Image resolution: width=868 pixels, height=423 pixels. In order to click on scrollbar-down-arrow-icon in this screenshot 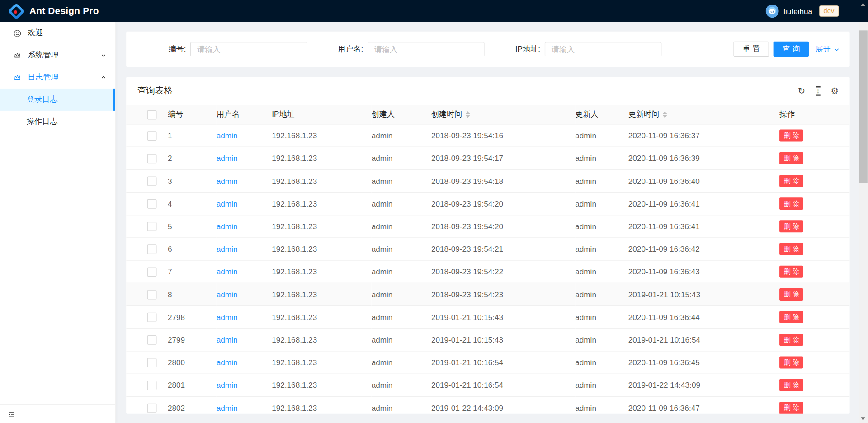, I will do `click(863, 418)`.